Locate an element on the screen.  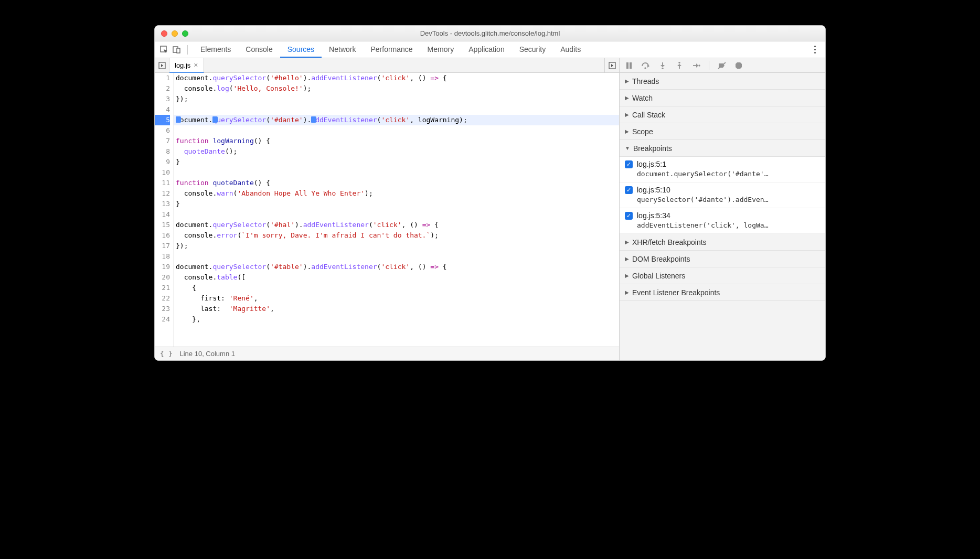
line-number: 2 is located at coordinates (163, 89).